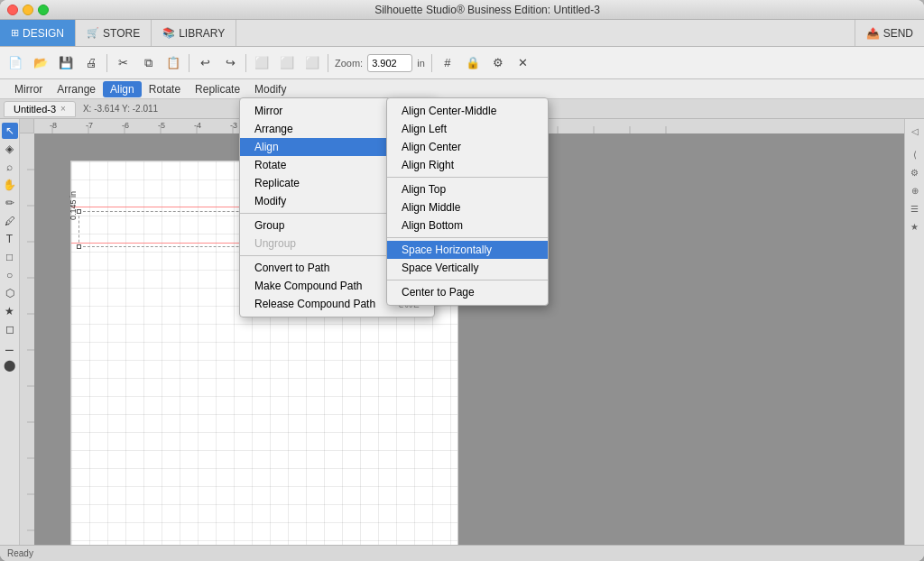 The width and height of the screenshot is (924, 561). Describe the element at coordinates (10, 239) in the screenshot. I see `tool-text: T` at that location.